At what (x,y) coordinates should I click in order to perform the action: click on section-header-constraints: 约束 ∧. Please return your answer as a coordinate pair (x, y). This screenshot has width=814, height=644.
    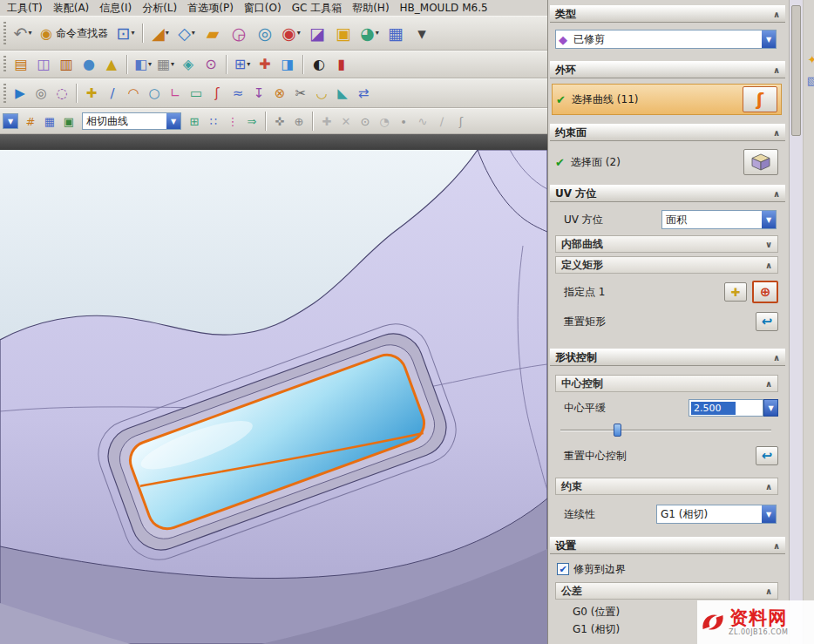
    Looking at the image, I should click on (667, 486).